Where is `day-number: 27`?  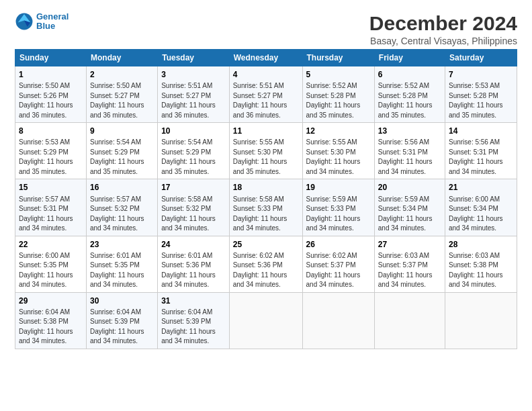
day-number: 27 is located at coordinates (410, 244).